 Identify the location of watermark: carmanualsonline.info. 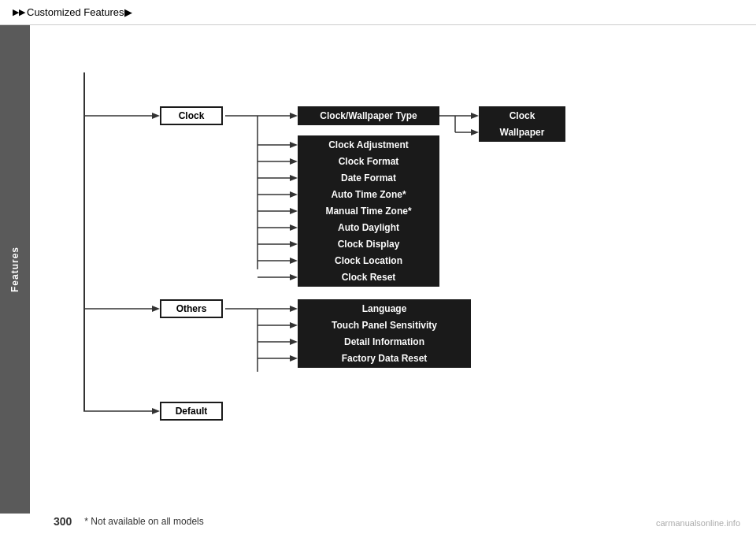
(698, 523).